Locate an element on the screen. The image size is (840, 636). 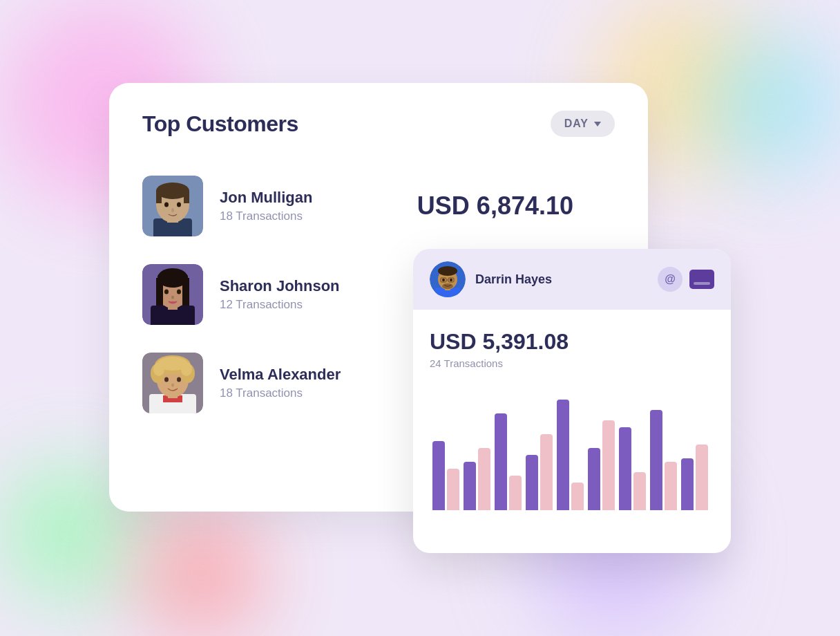
email-icon: @ is located at coordinates (670, 279).